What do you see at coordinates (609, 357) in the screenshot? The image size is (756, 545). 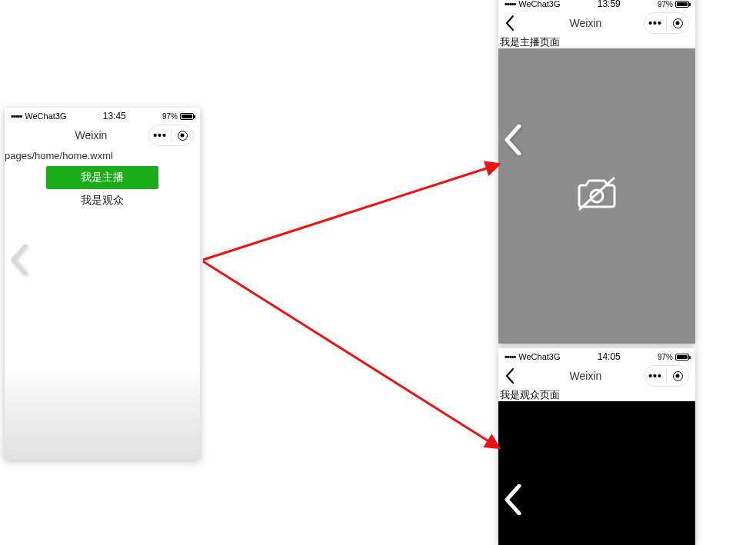 I see `clock-label: 14:05` at bounding box center [609, 357].